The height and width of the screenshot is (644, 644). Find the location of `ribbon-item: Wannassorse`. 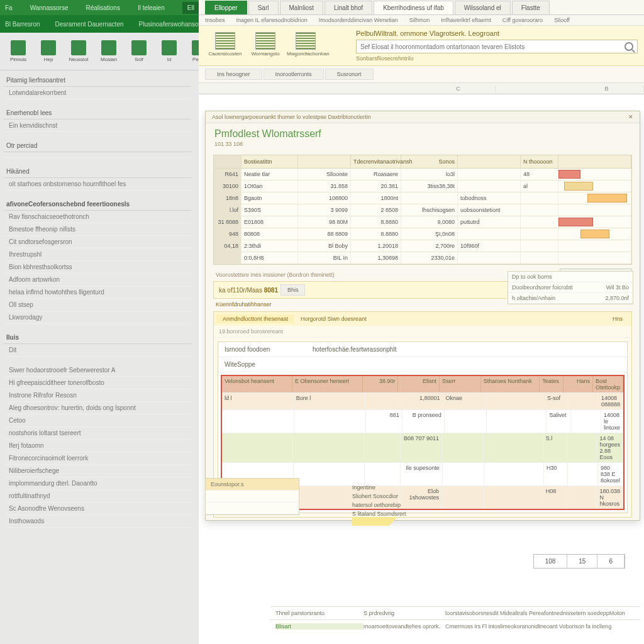

ribbon-item: Wannassorse is located at coordinates (49, 8).